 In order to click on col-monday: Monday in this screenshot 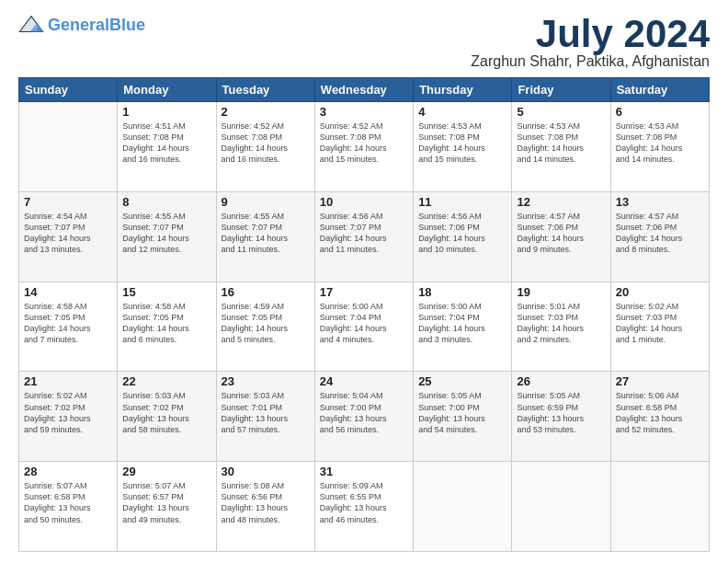, I will do `click(167, 90)`.